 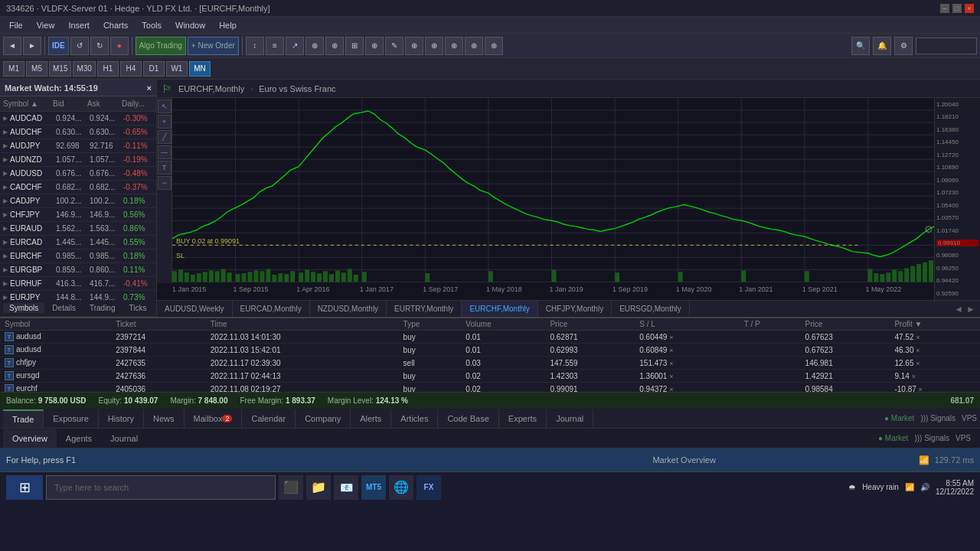 I want to click on menu-tools: Tools, so click(x=152, y=25).